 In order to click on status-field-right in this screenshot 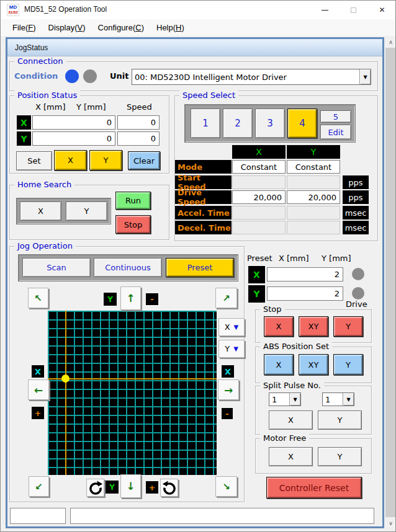, I will do `click(222, 516)`.